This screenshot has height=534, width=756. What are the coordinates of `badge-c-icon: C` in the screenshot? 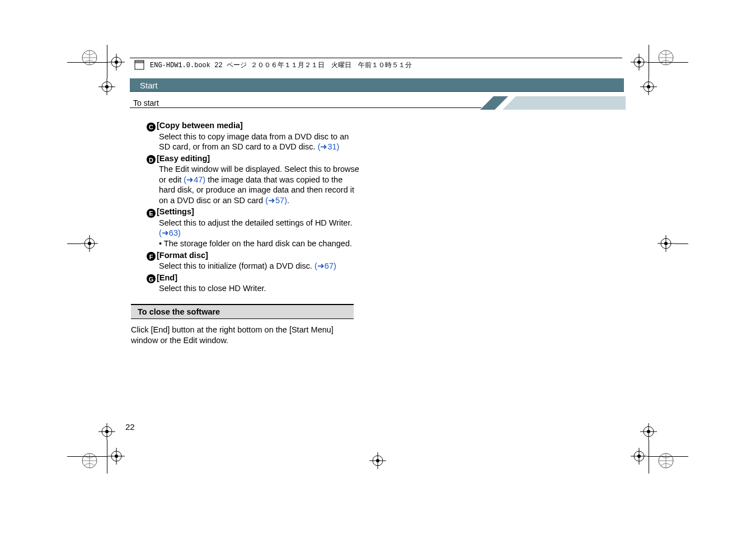 It's located at (151, 127).